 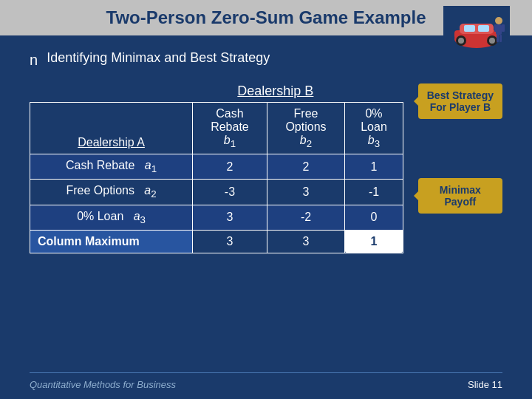 I want to click on slide-title: Two-Person Zero-Sum Game Example, so click(x=266, y=18).